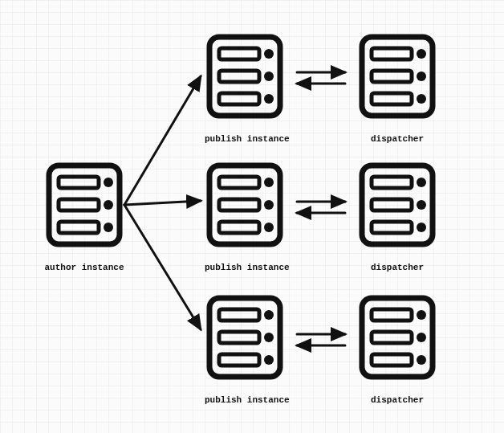  What do you see at coordinates (245, 217) in the screenshot?
I see `node-publish2: publish instance` at bounding box center [245, 217].